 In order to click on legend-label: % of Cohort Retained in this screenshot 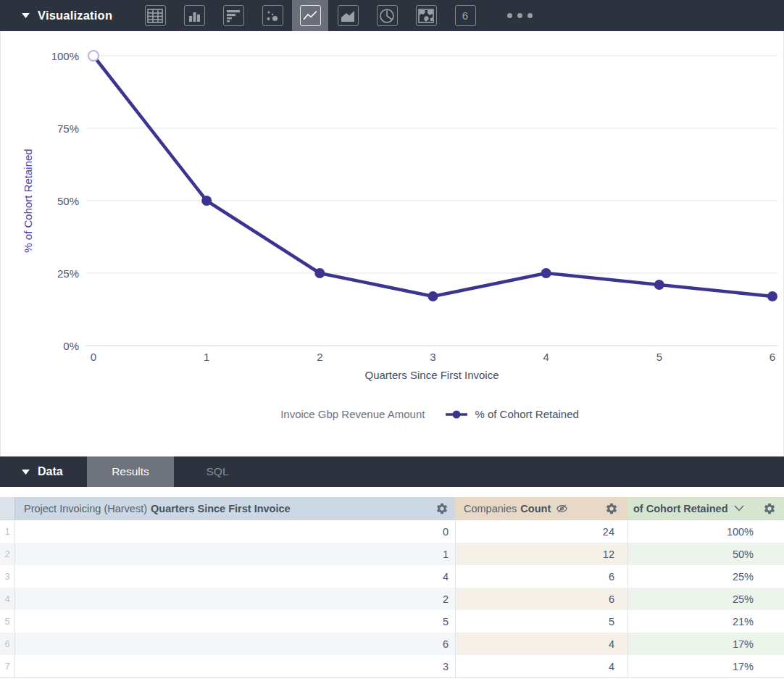, I will do `click(526, 414)`.